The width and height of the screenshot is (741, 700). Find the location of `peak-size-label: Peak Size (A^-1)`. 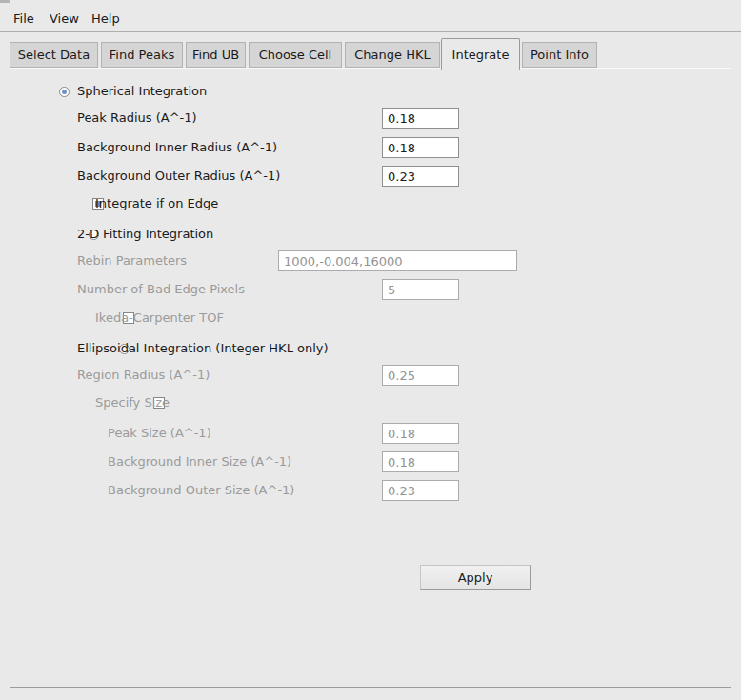

peak-size-label: Peak Size (A^-1) is located at coordinates (160, 433).